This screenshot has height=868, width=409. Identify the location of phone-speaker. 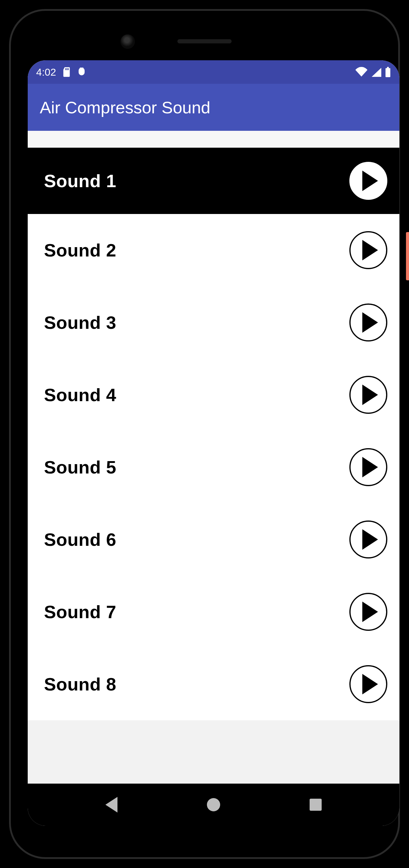
(205, 41).